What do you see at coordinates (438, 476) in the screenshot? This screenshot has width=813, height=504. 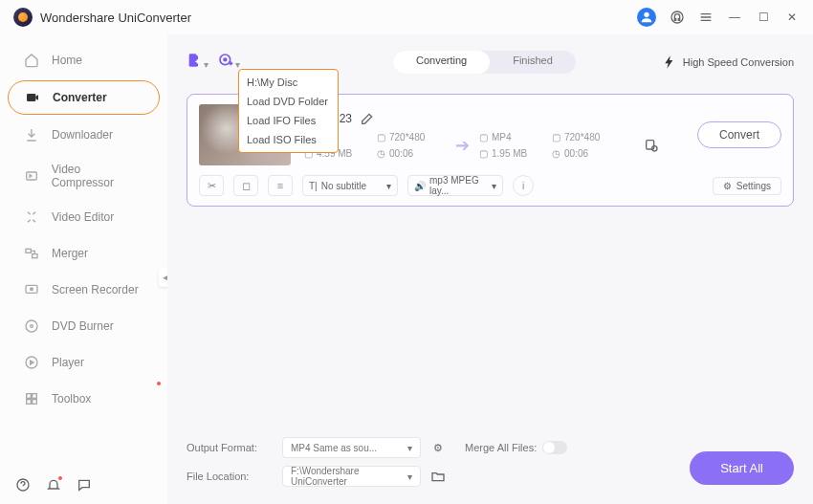 I see `open-folder-icon` at bounding box center [438, 476].